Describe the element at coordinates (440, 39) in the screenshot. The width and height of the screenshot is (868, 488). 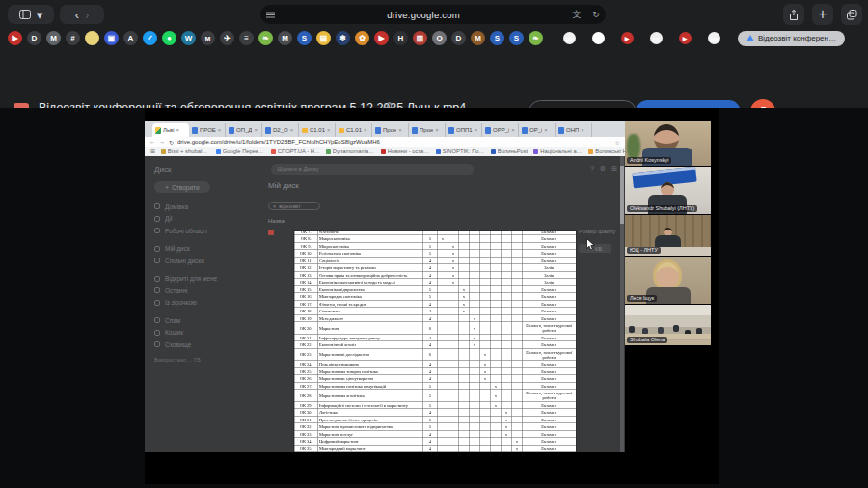
I see `bookmark-favicon: O` at that location.